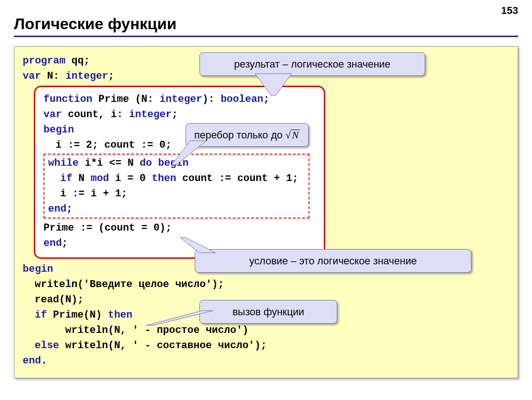 The width and height of the screenshot is (532, 400). What do you see at coordinates (177, 209) in the screenshot?
I see `code-line: end;` at bounding box center [177, 209].